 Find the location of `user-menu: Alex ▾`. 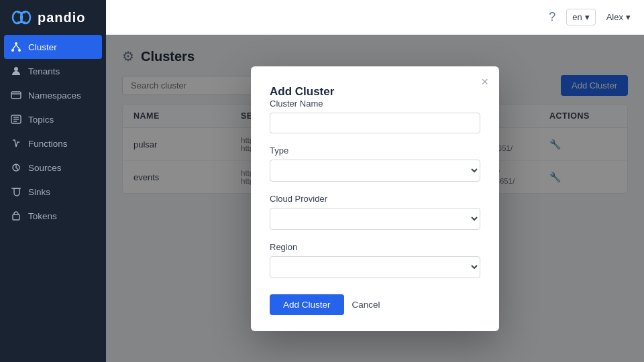

user-menu: Alex ▾ is located at coordinates (619, 17).